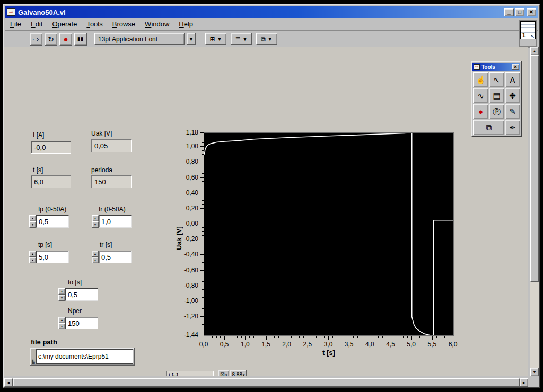 This screenshot has height=392, width=543. Describe the element at coordinates (111, 221) in the screenshot. I see `control-ir: ▲▼ 1,0` at that location.